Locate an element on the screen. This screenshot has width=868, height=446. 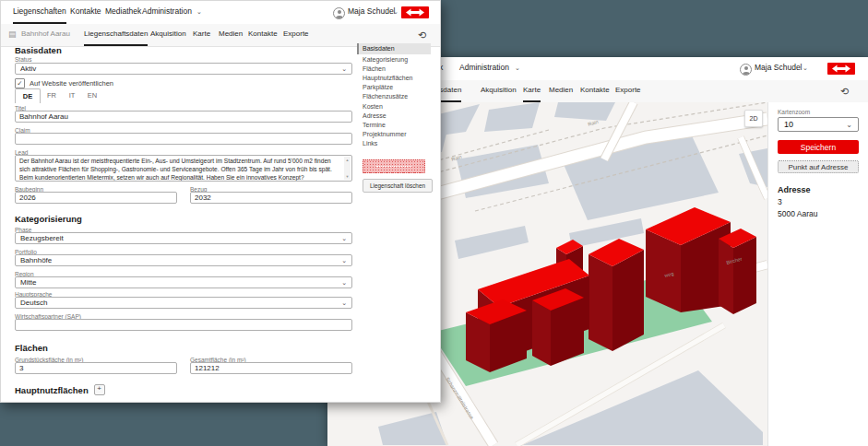
gesamtflaeche-input is located at coordinates (271, 369).